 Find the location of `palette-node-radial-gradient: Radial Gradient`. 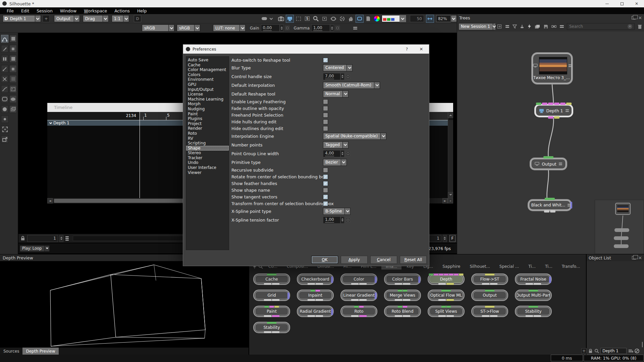

palette-node-radial-gradient: Radial Gradient is located at coordinates (315, 311).